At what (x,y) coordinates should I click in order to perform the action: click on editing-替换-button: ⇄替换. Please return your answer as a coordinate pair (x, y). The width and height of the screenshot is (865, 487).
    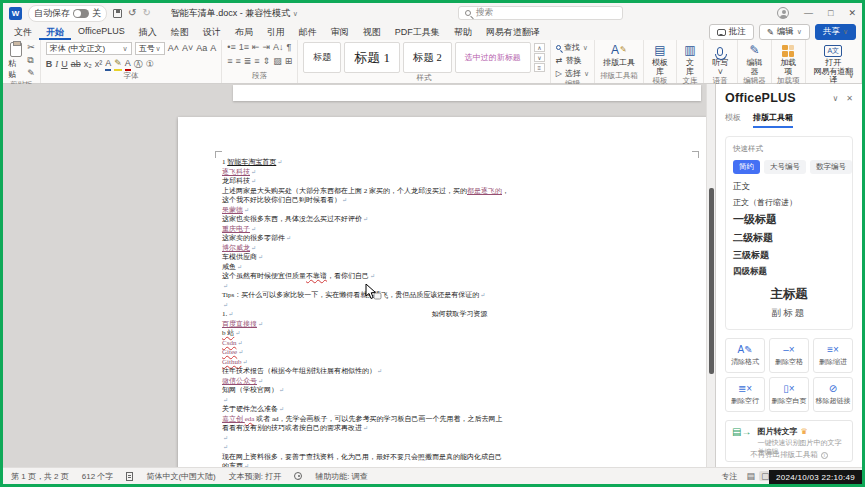
    Looking at the image, I should click on (569, 60).